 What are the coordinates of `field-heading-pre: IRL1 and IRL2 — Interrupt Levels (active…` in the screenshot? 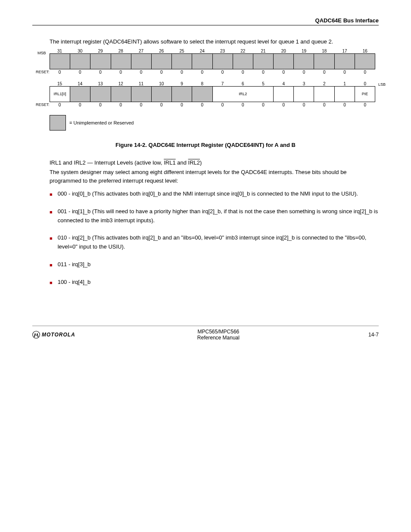 It's located at (107, 163).